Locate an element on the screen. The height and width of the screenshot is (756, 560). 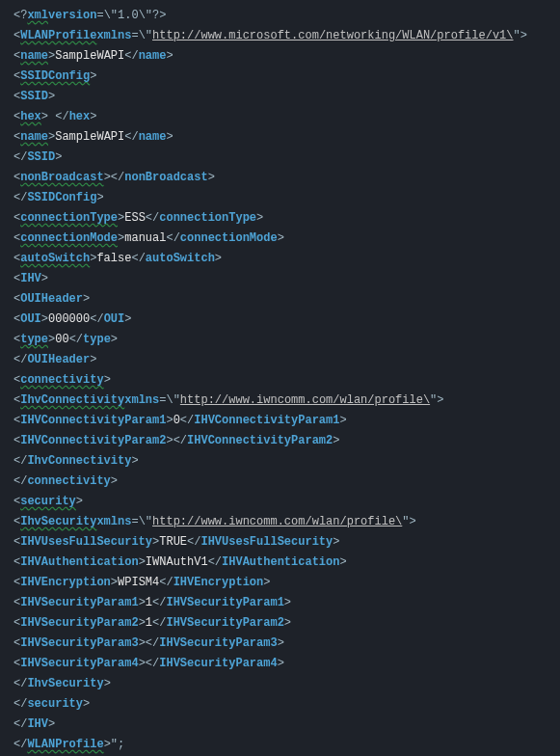
code-line: <IHVAuthentication>IWNAuthV1</IHVAuthent… is located at coordinates (285, 563).